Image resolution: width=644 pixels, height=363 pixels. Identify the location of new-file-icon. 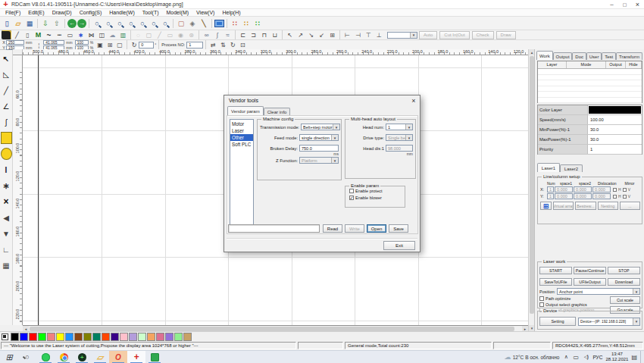
(7, 23).